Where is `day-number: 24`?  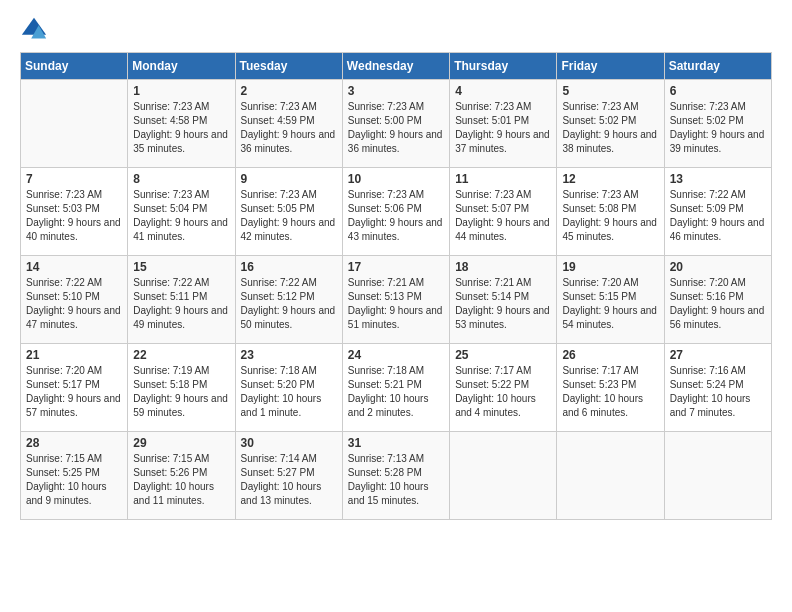
day-number: 24 is located at coordinates (396, 355).